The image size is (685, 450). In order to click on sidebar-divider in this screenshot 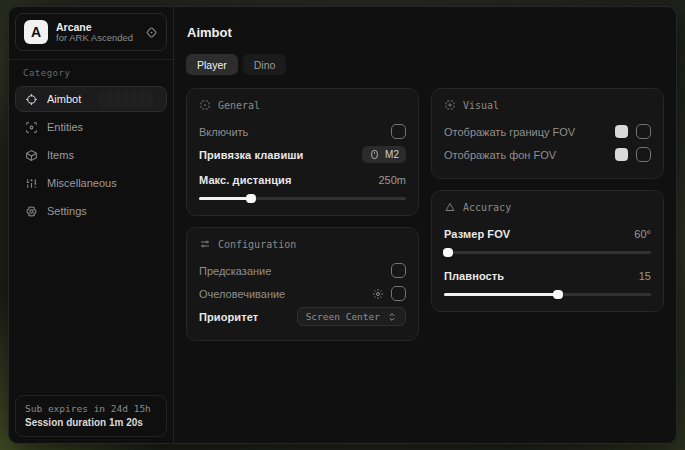, I will do `click(91, 60)`.